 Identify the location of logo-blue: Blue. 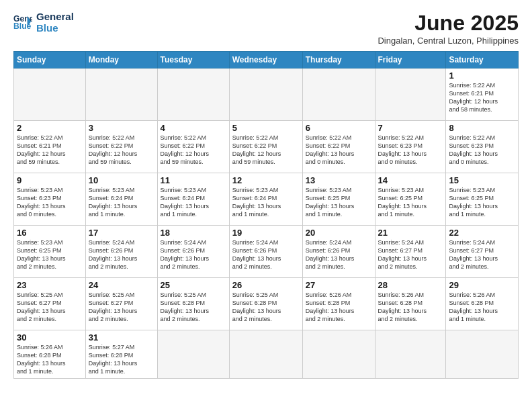
(55, 28).